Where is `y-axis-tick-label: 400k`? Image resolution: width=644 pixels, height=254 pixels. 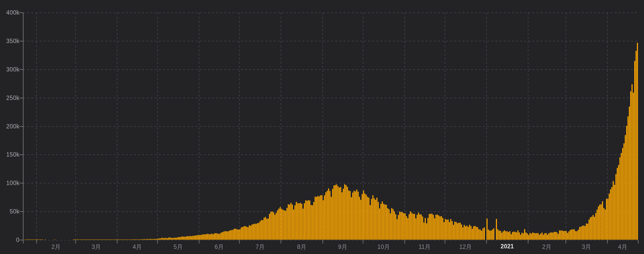 y-axis-tick-label: 400k is located at coordinates (10, 13).